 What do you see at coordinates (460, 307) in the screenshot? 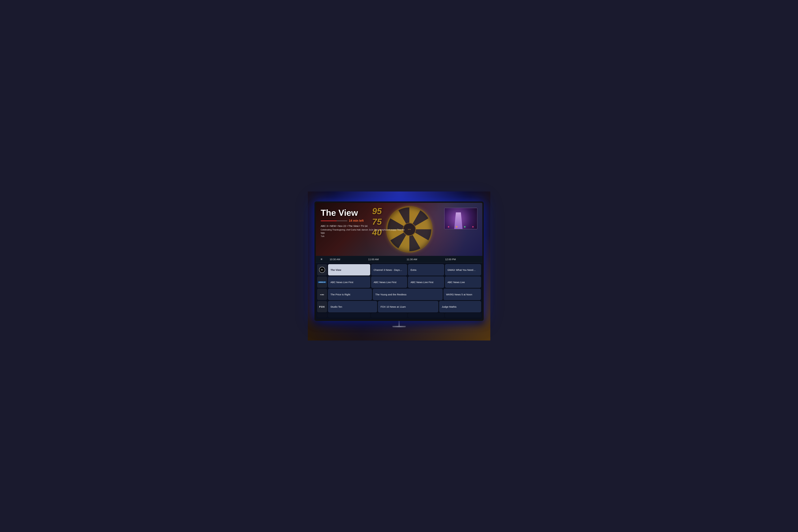
I see `fox-program-3: Judge Mathis` at bounding box center [460, 307].